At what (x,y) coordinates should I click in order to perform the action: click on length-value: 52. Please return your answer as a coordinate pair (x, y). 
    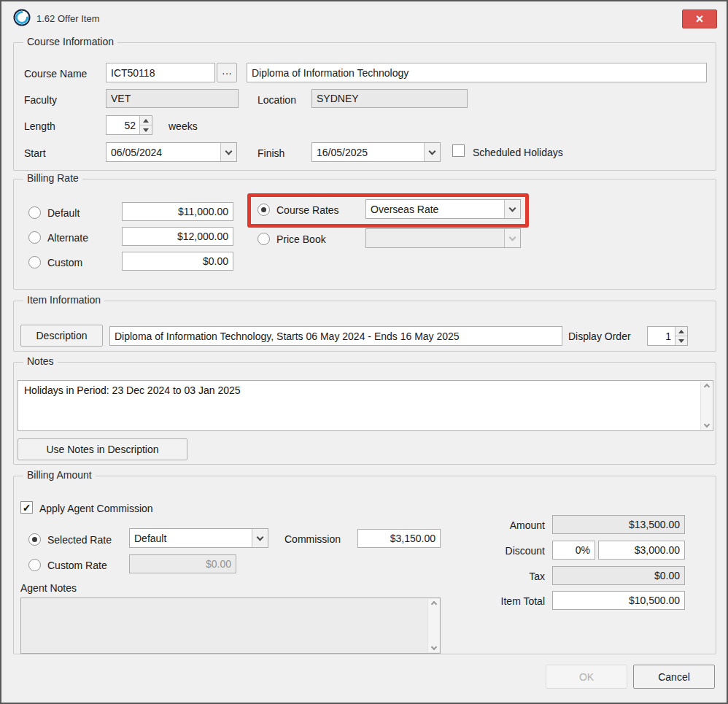
    Looking at the image, I should click on (123, 125).